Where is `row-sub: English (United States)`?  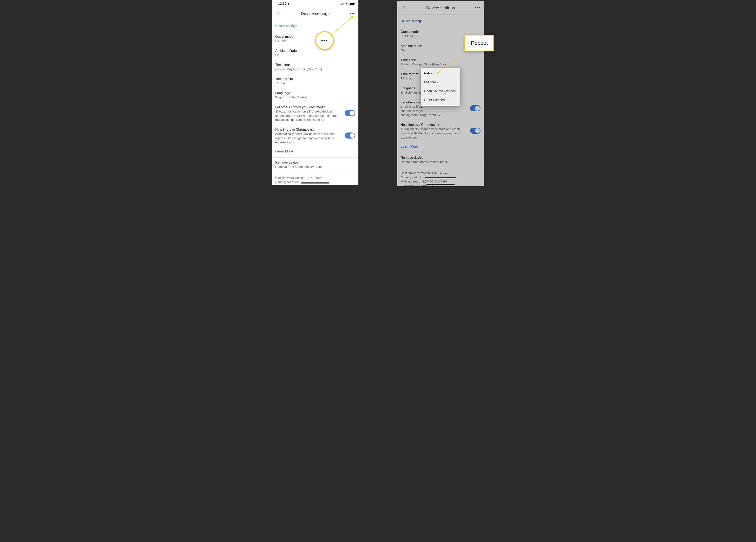 row-sub: English (United States) is located at coordinates (315, 97).